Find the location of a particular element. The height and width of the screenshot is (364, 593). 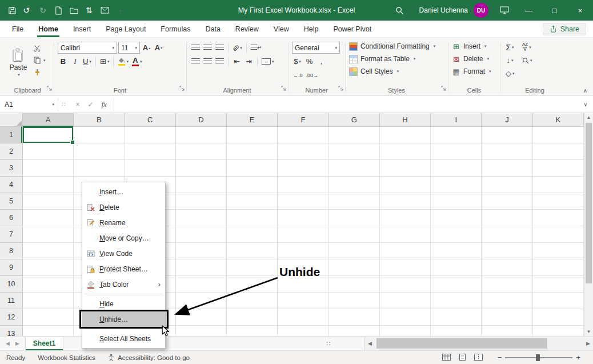

fill-color-button: ▾ is located at coordinates (123, 62).